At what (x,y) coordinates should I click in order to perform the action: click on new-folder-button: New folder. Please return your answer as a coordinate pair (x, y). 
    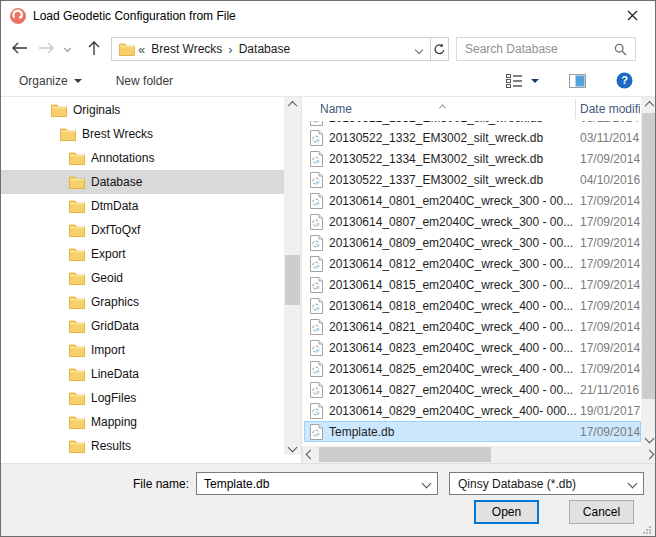
    Looking at the image, I should click on (144, 81).